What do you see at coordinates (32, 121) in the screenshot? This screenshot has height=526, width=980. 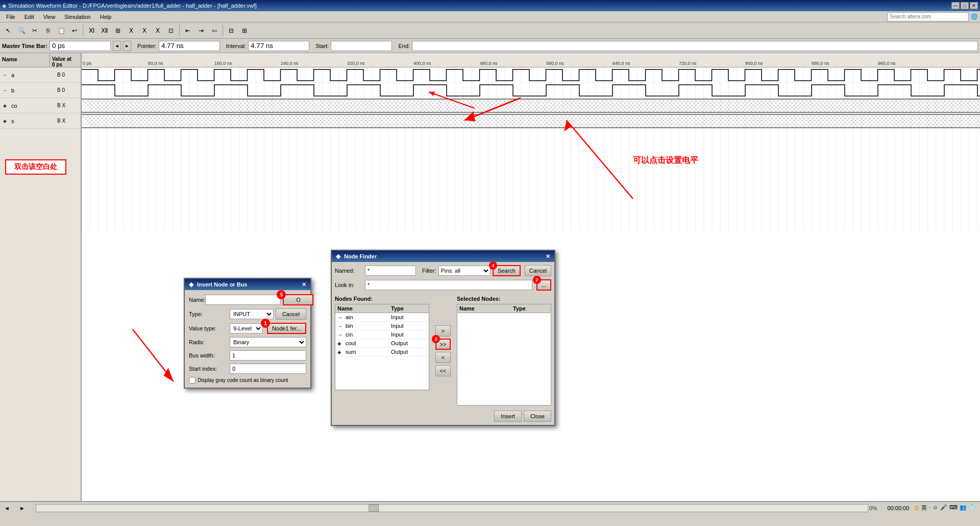 I see `signal-name-s: s` at bounding box center [32, 121].